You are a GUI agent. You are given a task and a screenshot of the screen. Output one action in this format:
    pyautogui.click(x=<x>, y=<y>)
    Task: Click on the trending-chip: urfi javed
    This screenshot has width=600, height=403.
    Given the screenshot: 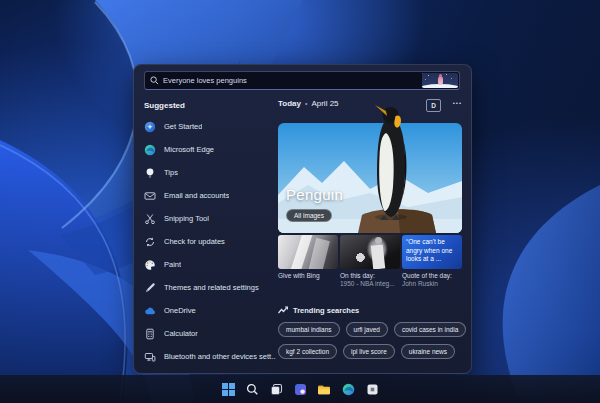 What is the action you would take?
    pyautogui.click(x=367, y=330)
    